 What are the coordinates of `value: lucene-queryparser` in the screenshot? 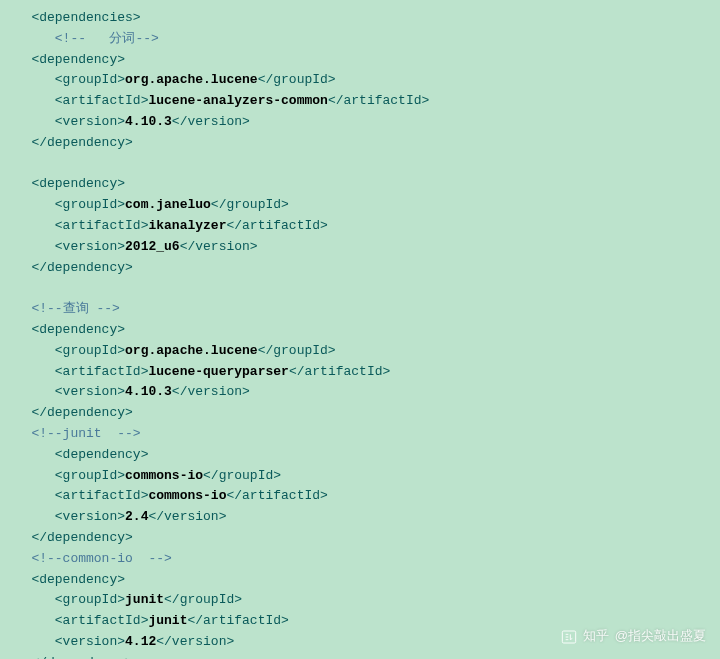 It's located at (218, 372).